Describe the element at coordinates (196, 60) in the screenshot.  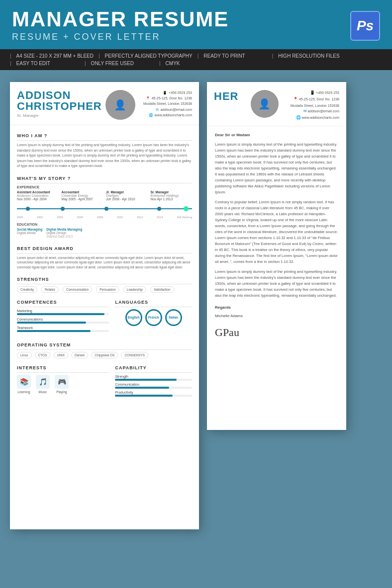
I see `features-bar: A4 SIZE - 210 X 297 MM + BLEED PERFECTLY…` at that location.